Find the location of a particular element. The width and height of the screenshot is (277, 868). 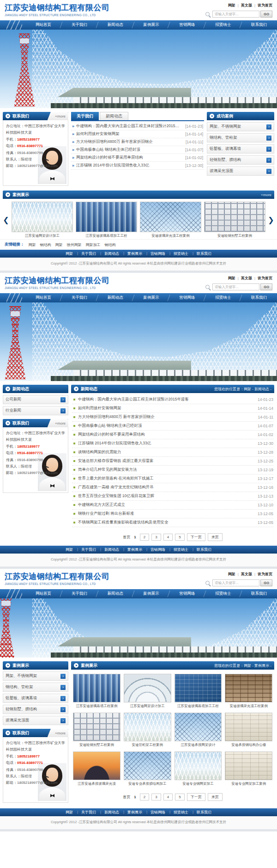

friend-link: 徐州网架 is located at coordinates (74, 245).